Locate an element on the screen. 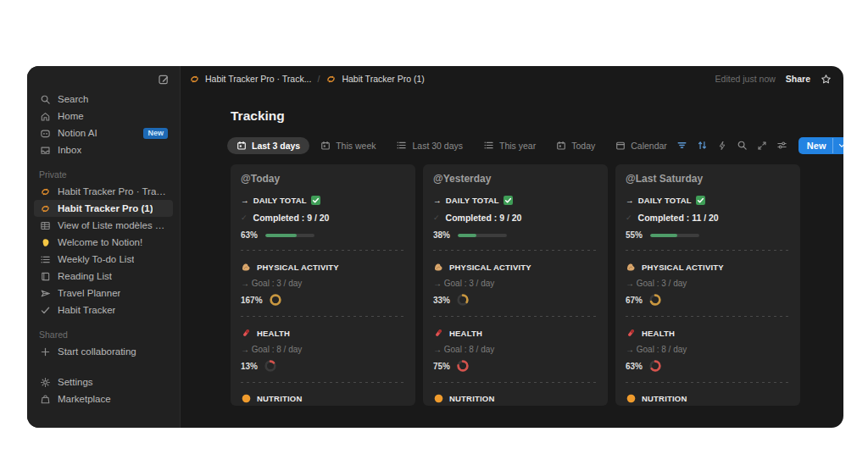 The width and height of the screenshot is (868, 454). share-button: Share is located at coordinates (798, 79).